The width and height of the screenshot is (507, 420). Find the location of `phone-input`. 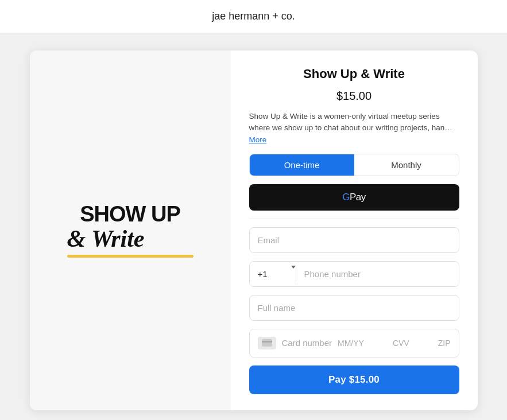

phone-input is located at coordinates (378, 274).